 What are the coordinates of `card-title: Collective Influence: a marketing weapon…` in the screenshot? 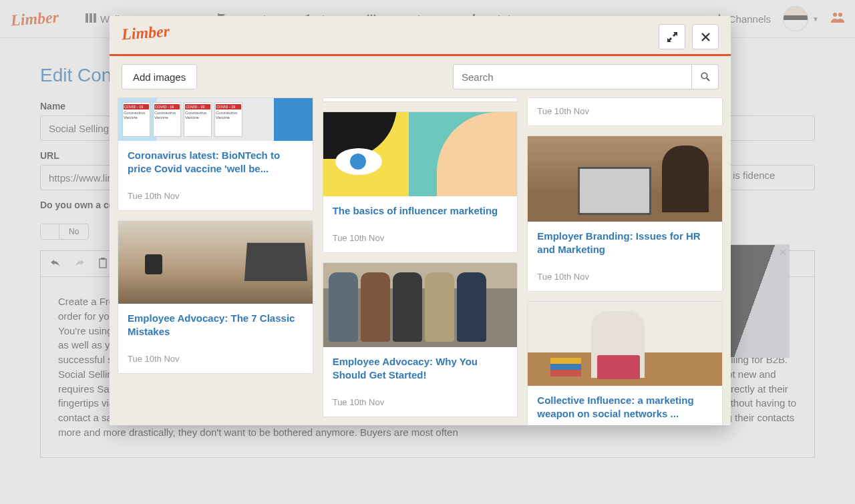 It's located at (625, 407).